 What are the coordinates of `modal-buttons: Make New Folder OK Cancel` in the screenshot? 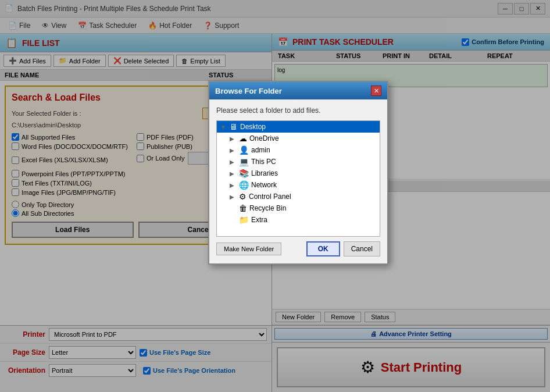 It's located at (298, 247).